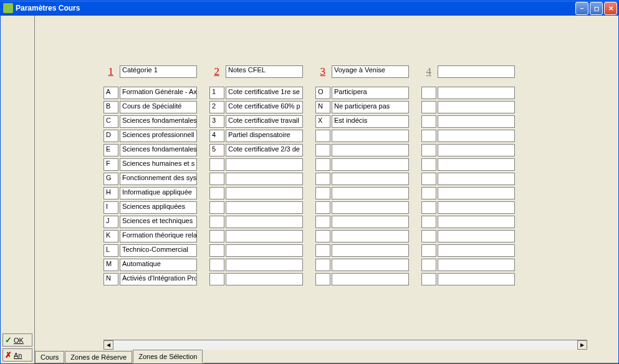 This screenshot has width=619, height=364. What do you see at coordinates (158, 107) in the screenshot?
I see `value-cell: Cours de Spécialité` at bounding box center [158, 107].